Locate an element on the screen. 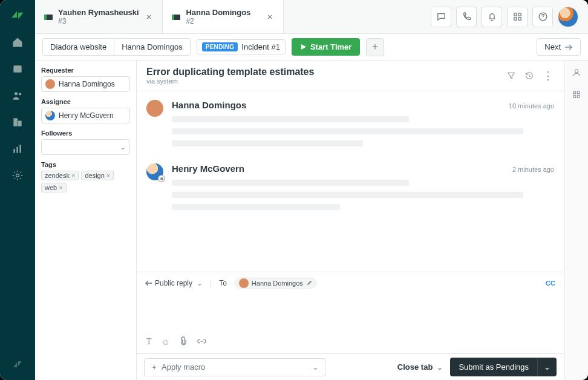 This screenshot has height=380, width=588. emoji-icon: ☺ is located at coordinates (166, 342).